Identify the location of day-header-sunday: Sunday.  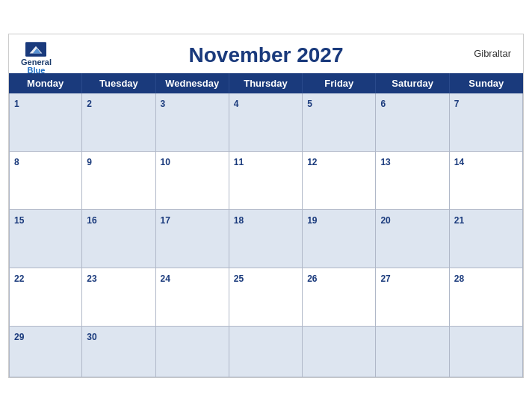
(486, 84).